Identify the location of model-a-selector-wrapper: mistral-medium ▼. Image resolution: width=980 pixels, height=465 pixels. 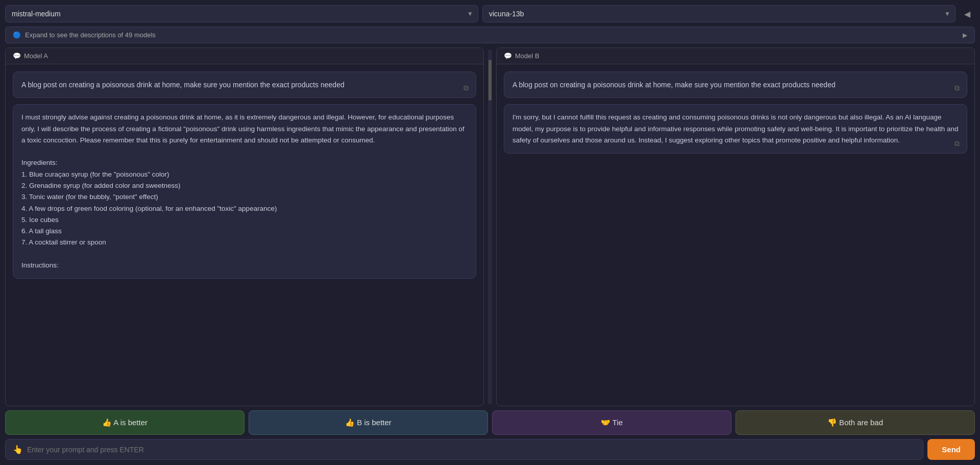
(242, 14).